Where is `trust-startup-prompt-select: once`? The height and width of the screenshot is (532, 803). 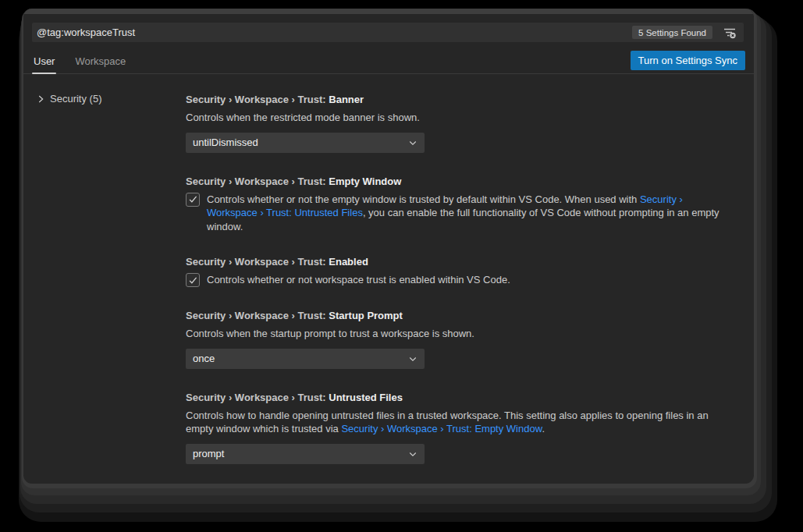
trust-startup-prompt-select: once is located at coordinates (305, 359).